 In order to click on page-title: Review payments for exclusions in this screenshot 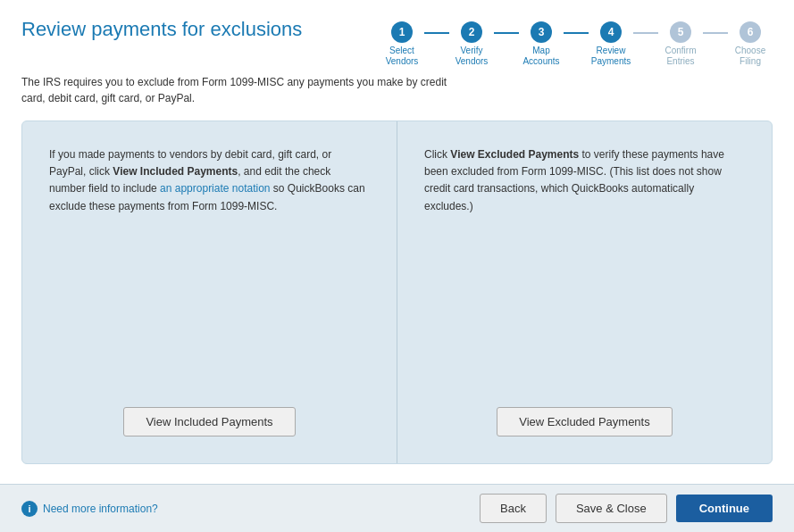, I will do `click(200, 29)`.